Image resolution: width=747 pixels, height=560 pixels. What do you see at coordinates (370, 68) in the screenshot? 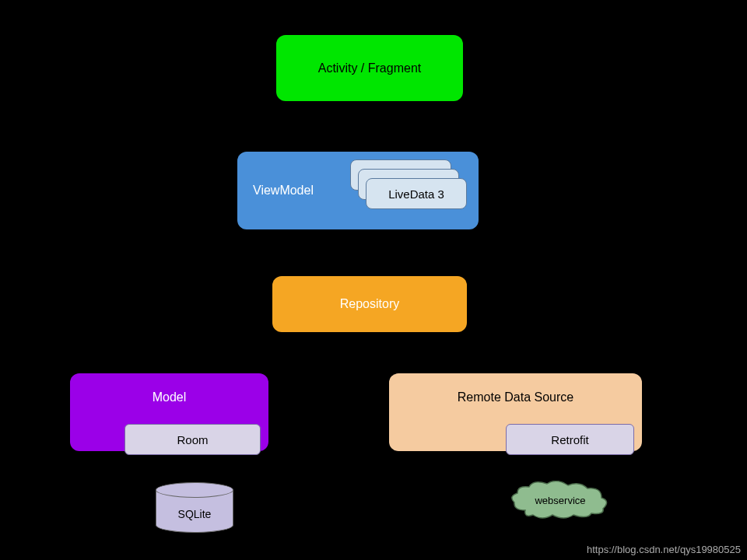
I see `activity-label: Activity / Fragment` at bounding box center [370, 68].